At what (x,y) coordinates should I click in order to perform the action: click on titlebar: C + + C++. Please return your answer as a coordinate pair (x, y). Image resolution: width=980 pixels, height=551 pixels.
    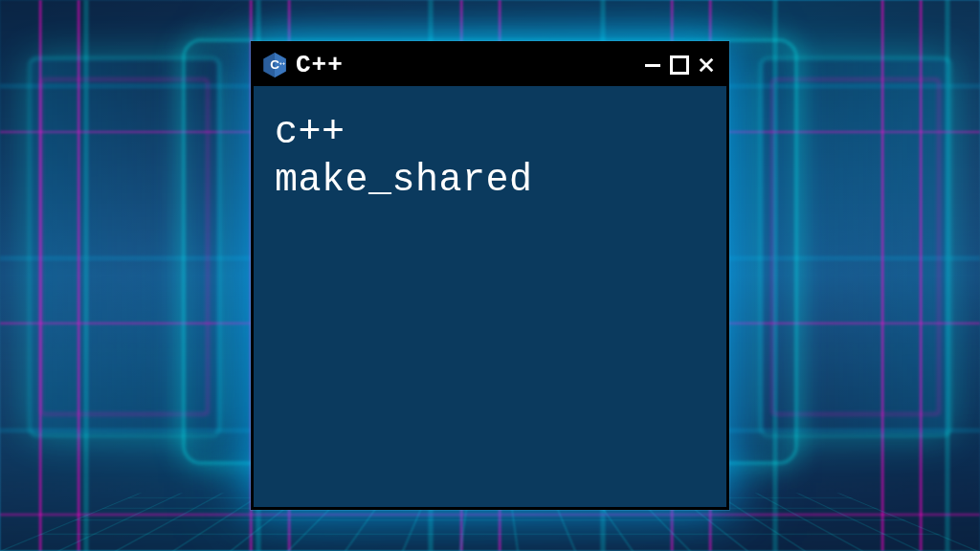
    Looking at the image, I should click on (490, 65).